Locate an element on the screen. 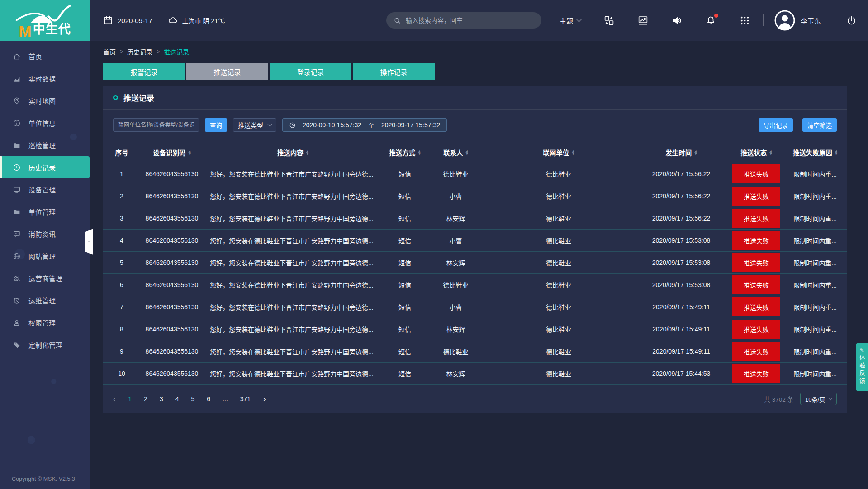 The width and height of the screenshot is (868, 489). report-chart-icon is located at coordinates (643, 21).